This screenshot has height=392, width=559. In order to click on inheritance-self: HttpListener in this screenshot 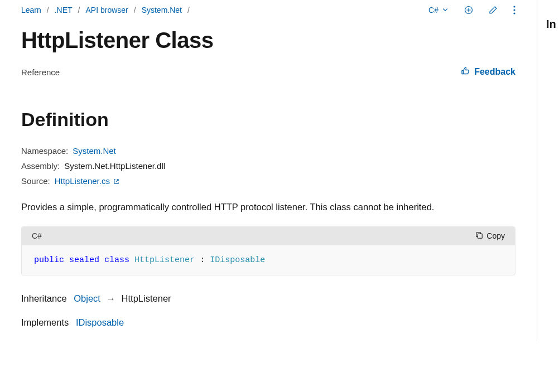, I will do `click(146, 298)`.